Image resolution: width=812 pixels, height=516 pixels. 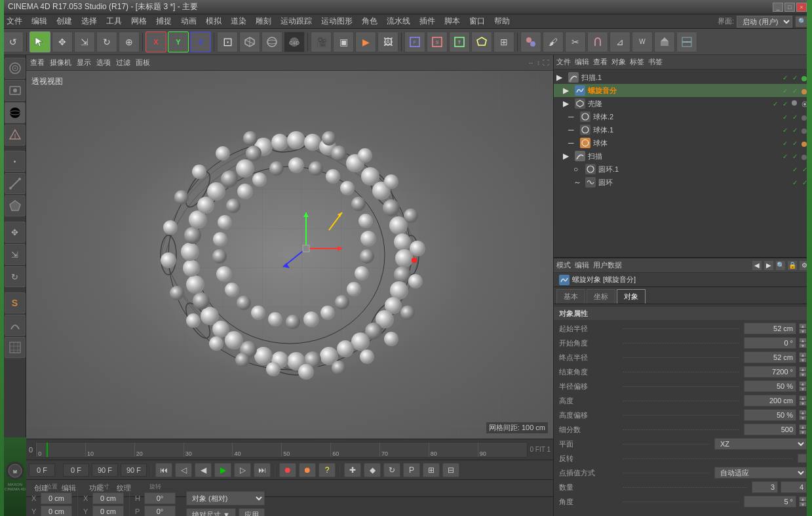 I want to click on prop-value-angle: 5 °, so click(x=770, y=502).